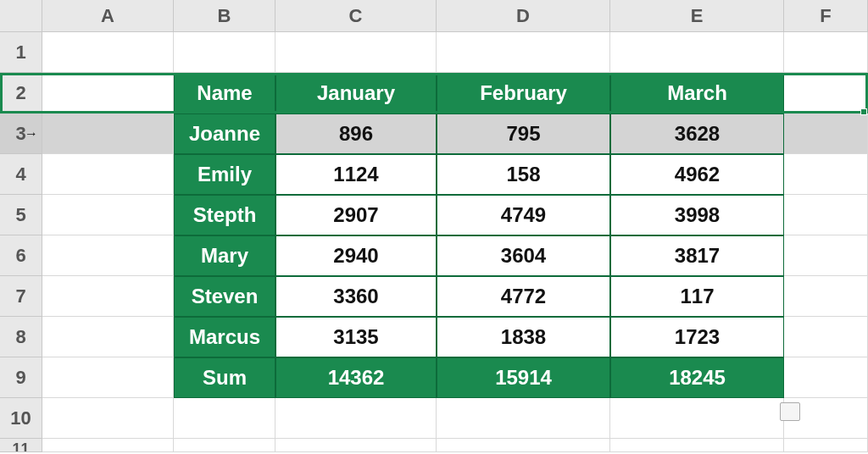 This screenshot has height=454, width=868. I want to click on sum-label: Sum, so click(225, 378).